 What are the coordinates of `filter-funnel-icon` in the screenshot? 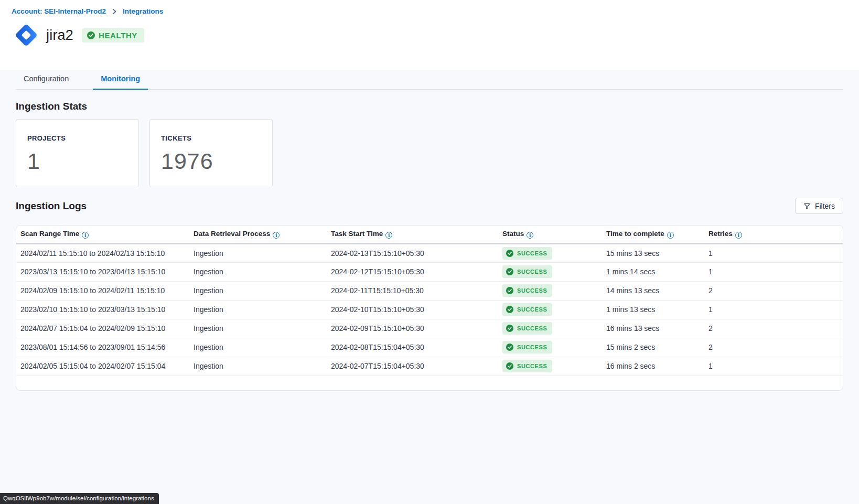 It's located at (807, 206).